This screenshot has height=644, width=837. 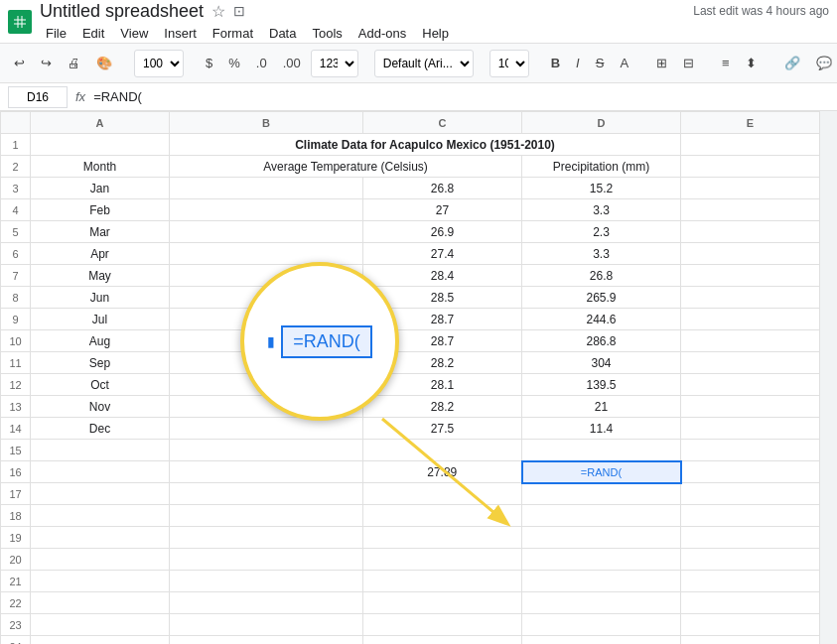 I want to click on cell-d15, so click(x=602, y=451).